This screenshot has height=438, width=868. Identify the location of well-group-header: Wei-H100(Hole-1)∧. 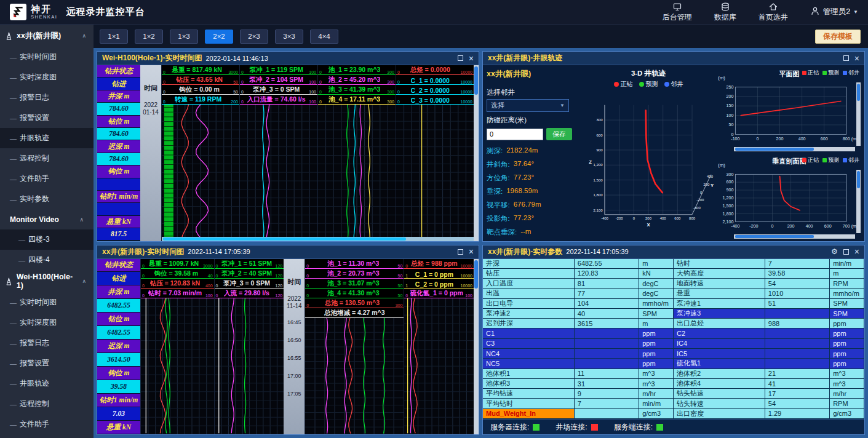
(47, 281).